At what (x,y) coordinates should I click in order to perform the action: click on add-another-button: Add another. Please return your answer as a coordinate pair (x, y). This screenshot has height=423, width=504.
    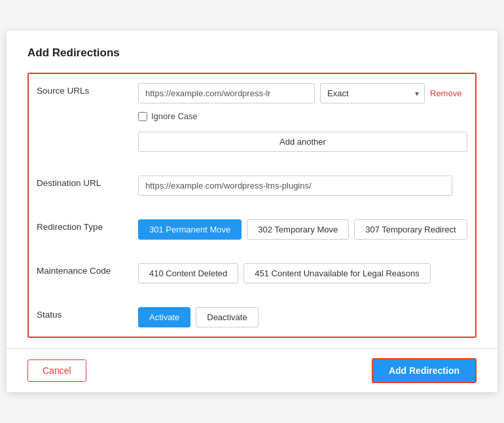
    Looking at the image, I should click on (302, 141).